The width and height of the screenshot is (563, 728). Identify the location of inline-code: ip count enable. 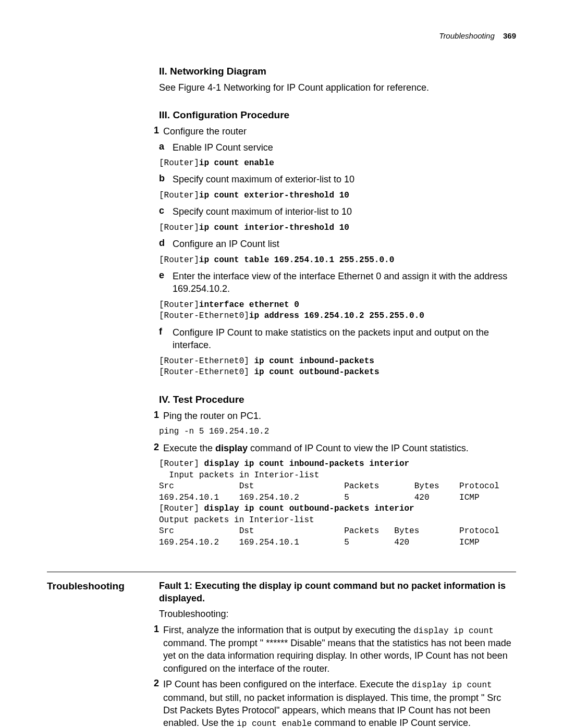
(274, 723).